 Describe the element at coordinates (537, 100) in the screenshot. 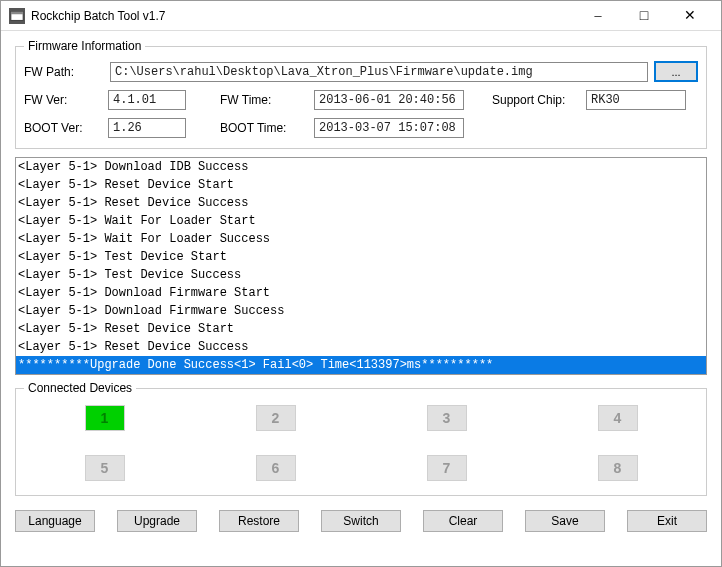

I see `support-chip-label: Support Chip:` at that location.